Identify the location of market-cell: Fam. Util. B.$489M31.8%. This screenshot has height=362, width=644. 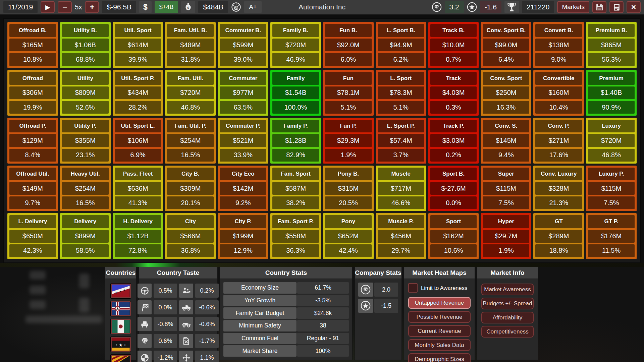
(191, 45).